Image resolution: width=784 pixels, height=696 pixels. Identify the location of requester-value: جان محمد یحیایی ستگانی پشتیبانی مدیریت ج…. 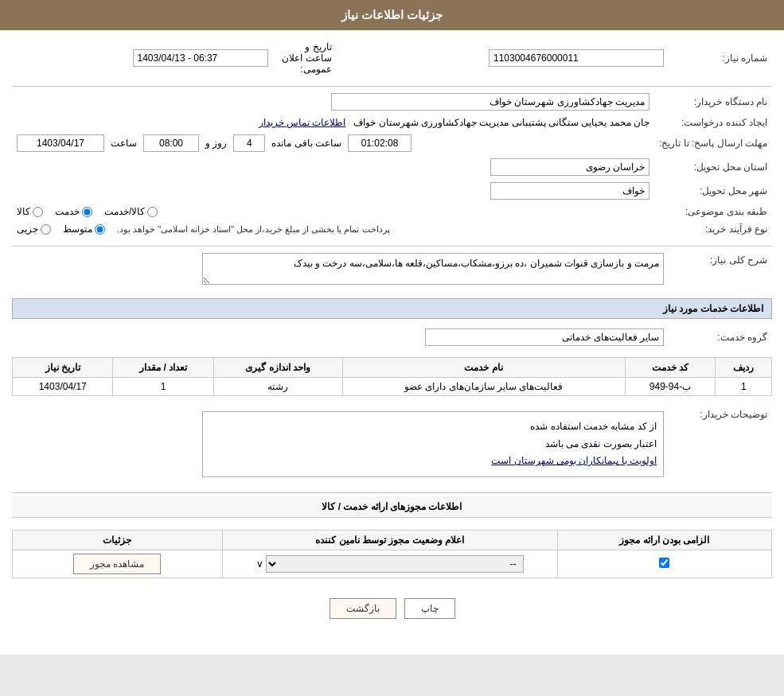
(333, 122).